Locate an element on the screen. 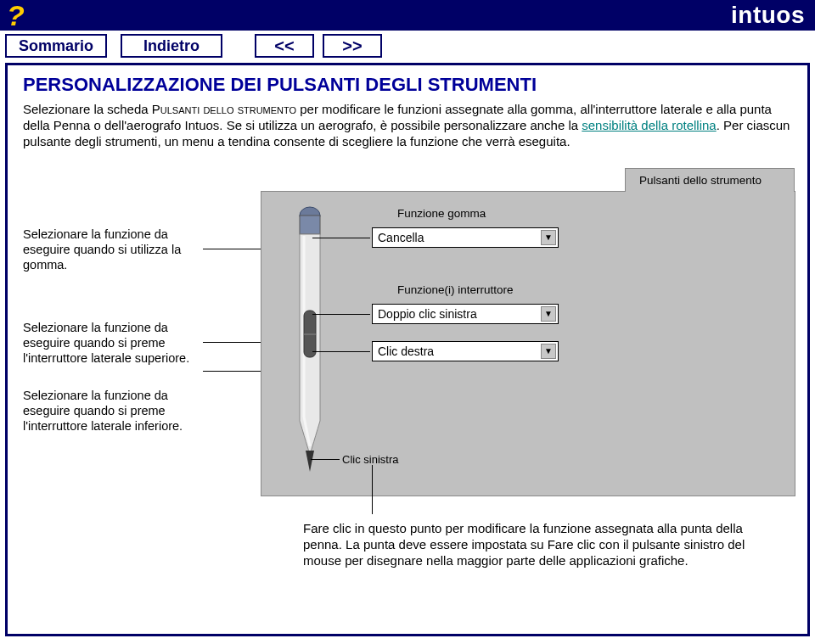  next-button: >> is located at coordinates (352, 46).